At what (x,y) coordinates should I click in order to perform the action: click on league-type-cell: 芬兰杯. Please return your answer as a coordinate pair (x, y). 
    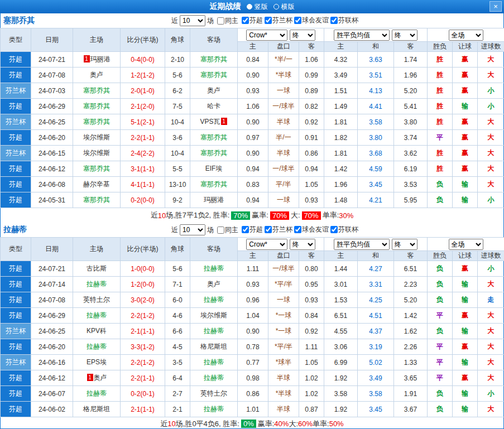
    Looking at the image, I should click on (16, 363).